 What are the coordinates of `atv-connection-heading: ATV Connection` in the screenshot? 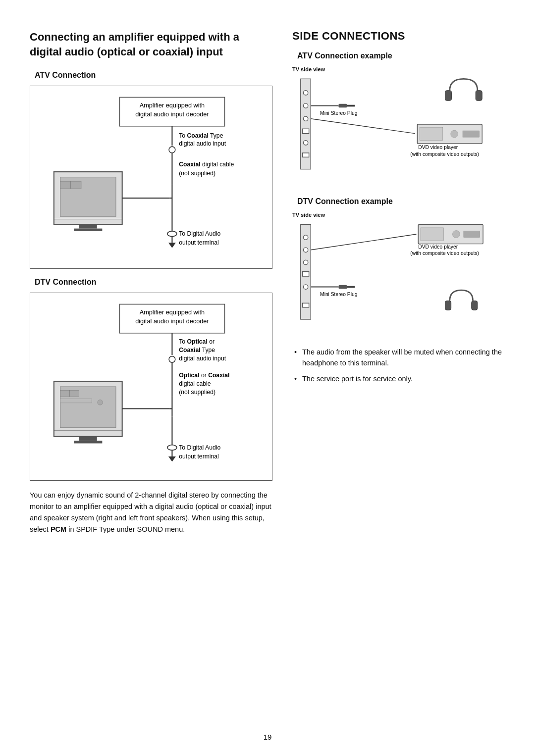 It's located at (154, 75).